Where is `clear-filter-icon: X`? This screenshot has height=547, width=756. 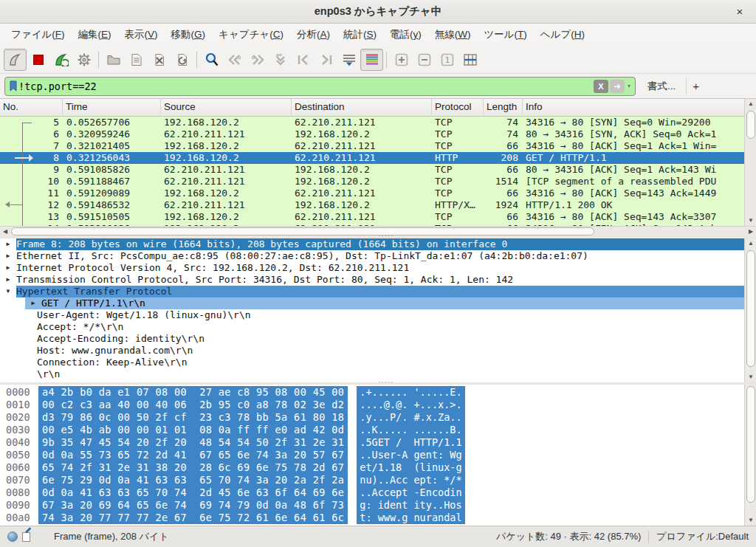 clear-filter-icon: X is located at coordinates (601, 86).